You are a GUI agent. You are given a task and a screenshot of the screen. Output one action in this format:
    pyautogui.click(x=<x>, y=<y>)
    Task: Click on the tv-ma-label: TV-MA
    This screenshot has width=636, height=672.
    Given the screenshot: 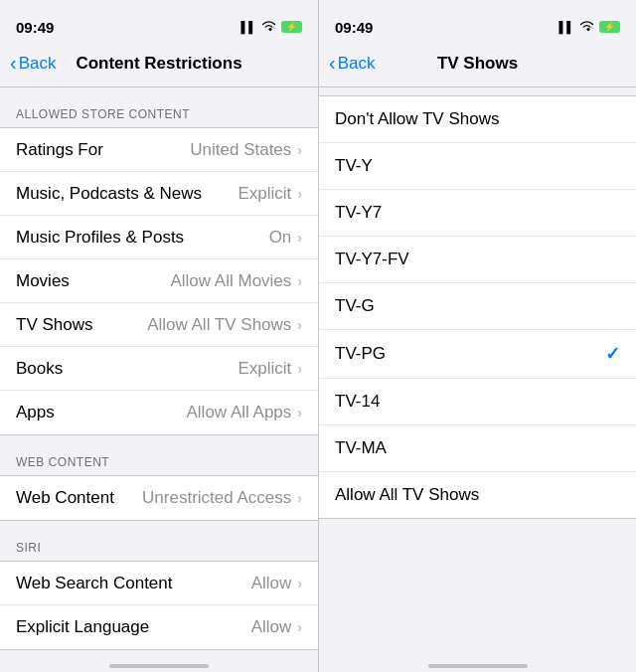 What is the action you would take?
    pyautogui.click(x=361, y=448)
    